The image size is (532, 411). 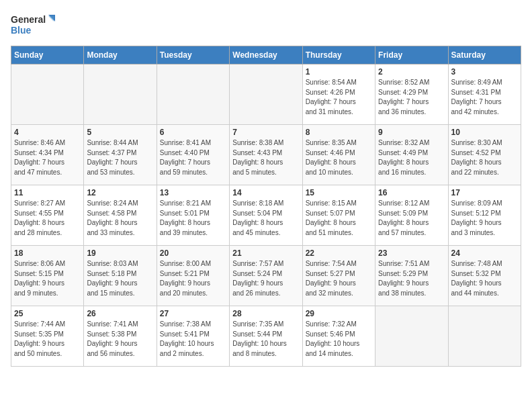 I want to click on day-number: 16, so click(x=411, y=193).